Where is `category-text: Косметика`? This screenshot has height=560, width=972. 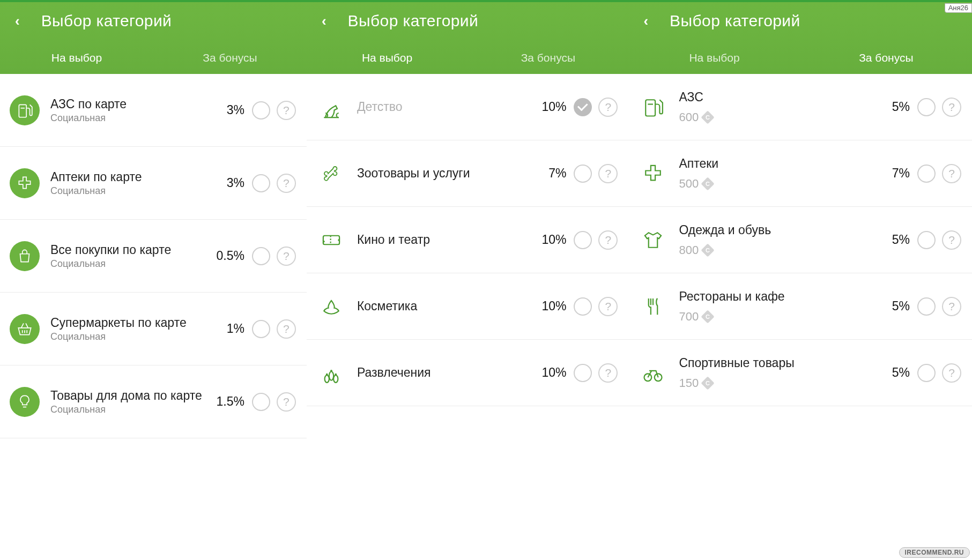 category-text: Косметика is located at coordinates (449, 307).